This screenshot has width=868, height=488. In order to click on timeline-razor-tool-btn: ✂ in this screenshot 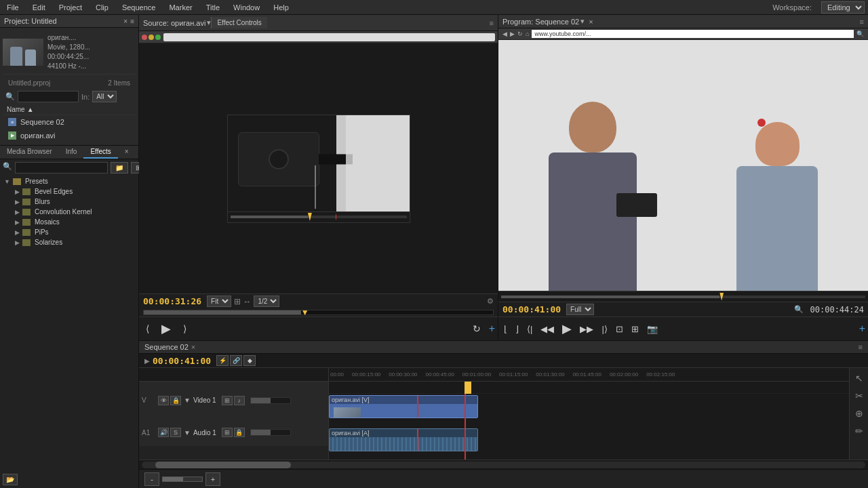, I will do `click(859, 396)`.